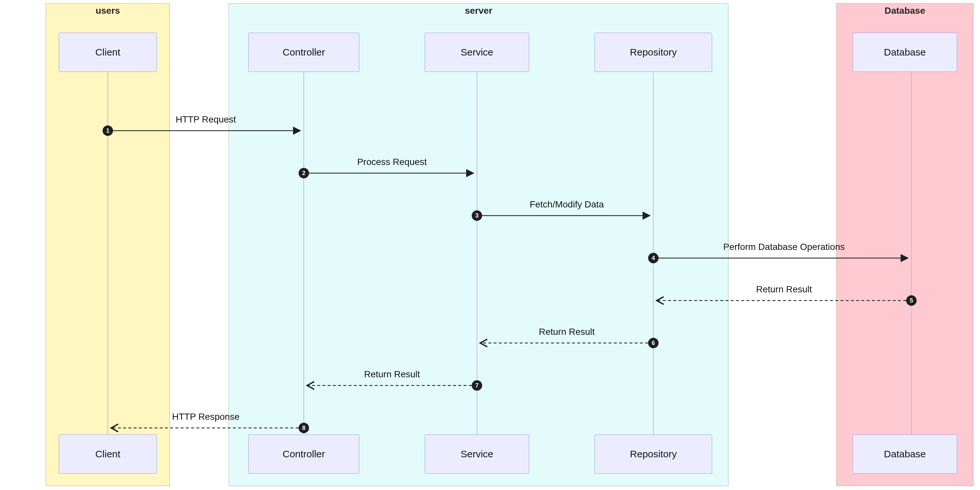 This screenshot has height=490, width=980. What do you see at coordinates (392, 162) in the screenshot?
I see `msg2-label: Process Request` at bounding box center [392, 162].